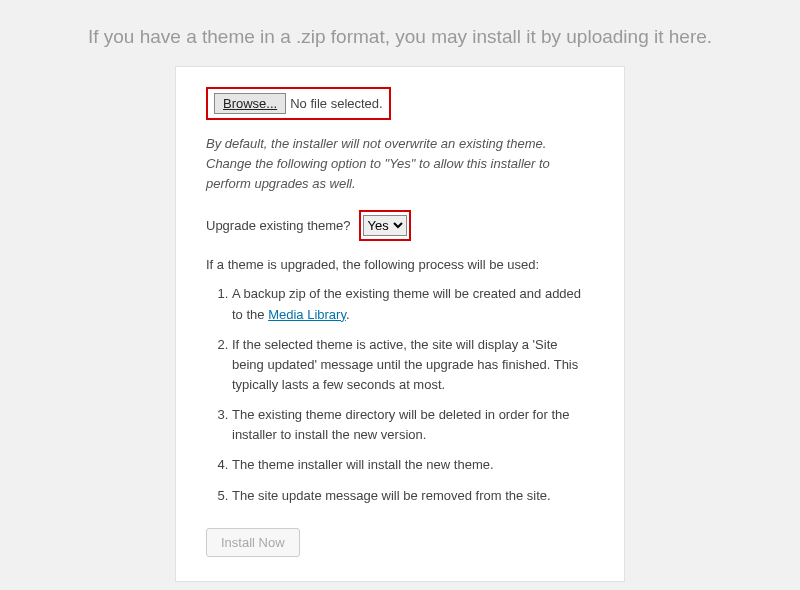  What do you see at coordinates (413, 425) in the screenshot?
I see `step-3: The existing theme directory will be del…` at bounding box center [413, 425].